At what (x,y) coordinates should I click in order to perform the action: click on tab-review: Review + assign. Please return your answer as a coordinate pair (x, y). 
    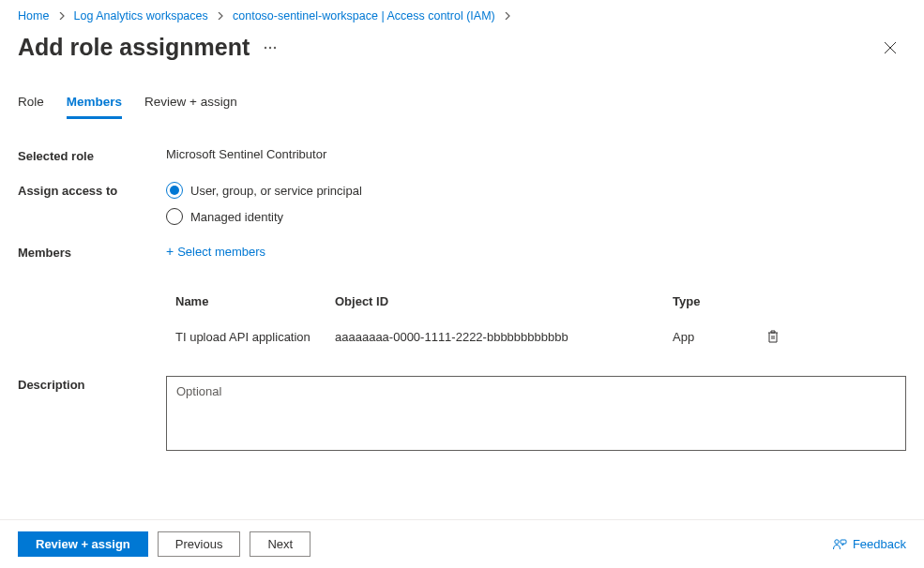
    Looking at the image, I should click on (191, 107).